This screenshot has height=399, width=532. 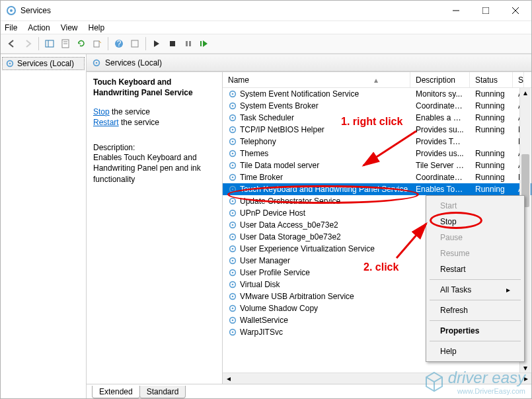 What do you see at coordinates (155, 148) in the screenshot?
I see `description-label: Description:` at bounding box center [155, 148].